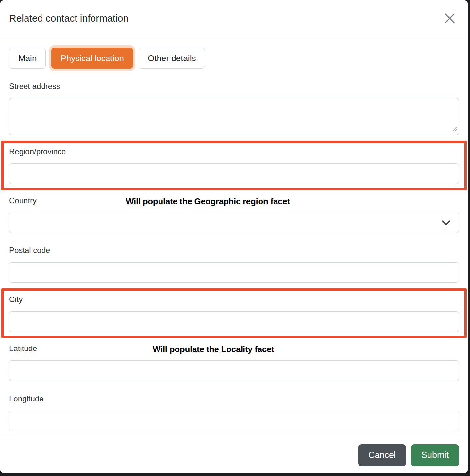 Image resolution: width=470 pixels, height=476 pixels. I want to click on region-province-input, so click(234, 174).